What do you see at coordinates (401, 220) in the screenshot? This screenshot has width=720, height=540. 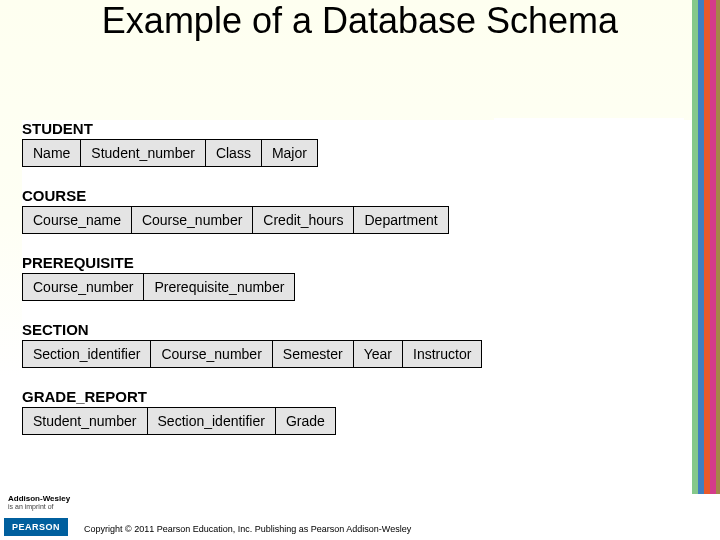 I see `schema-column: Department` at bounding box center [401, 220].